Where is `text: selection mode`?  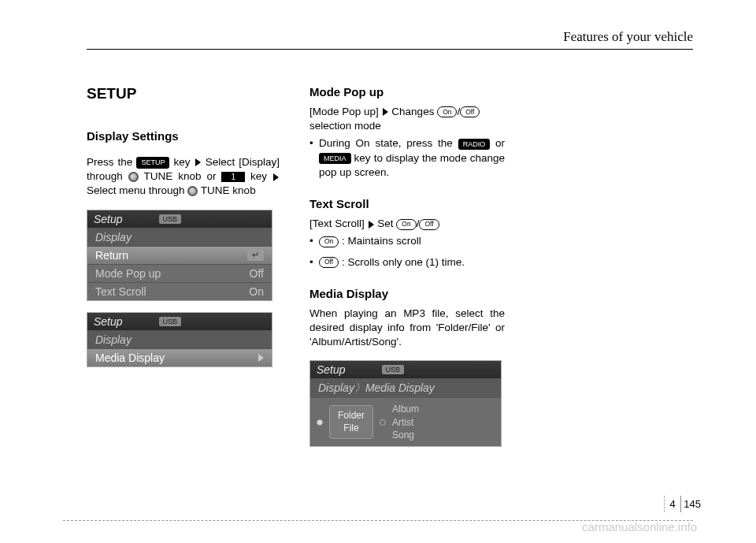 text: selection mode is located at coordinates (345, 126).